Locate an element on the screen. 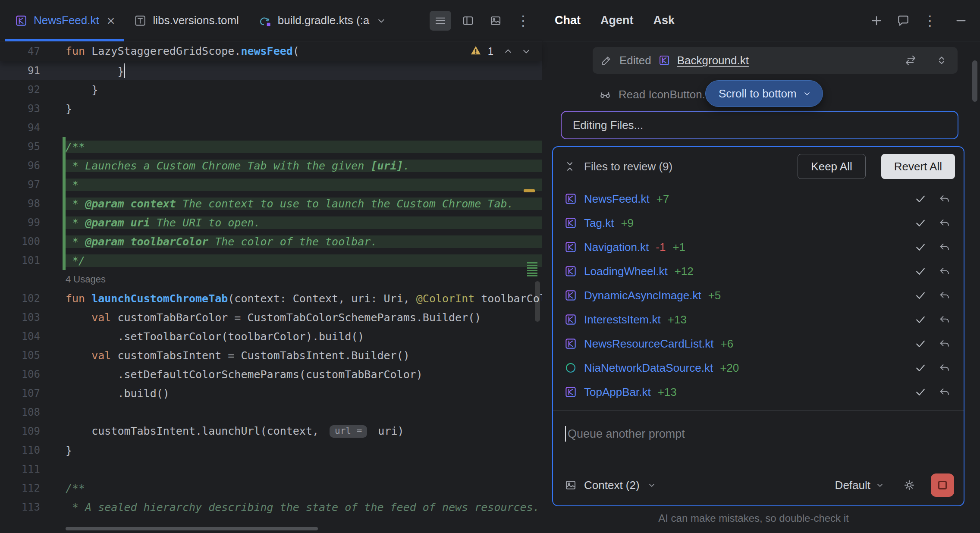  code-line: 91 } is located at coordinates (271, 71).